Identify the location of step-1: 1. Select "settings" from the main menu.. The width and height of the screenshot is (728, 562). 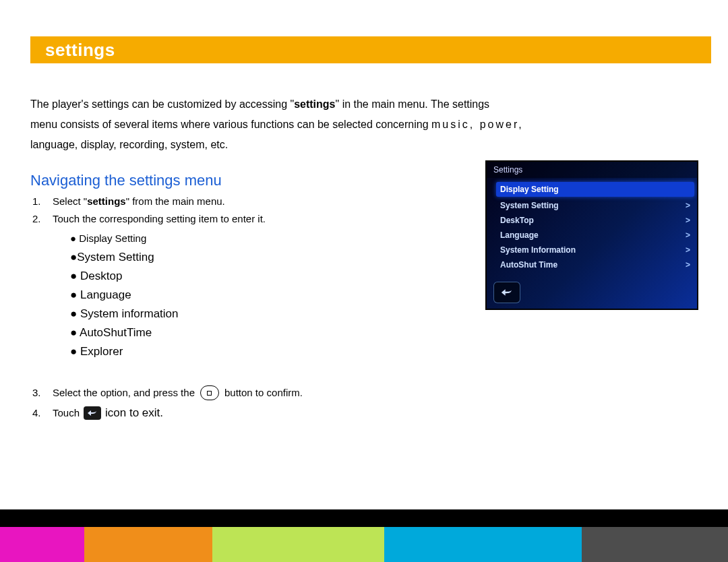
(248, 201).